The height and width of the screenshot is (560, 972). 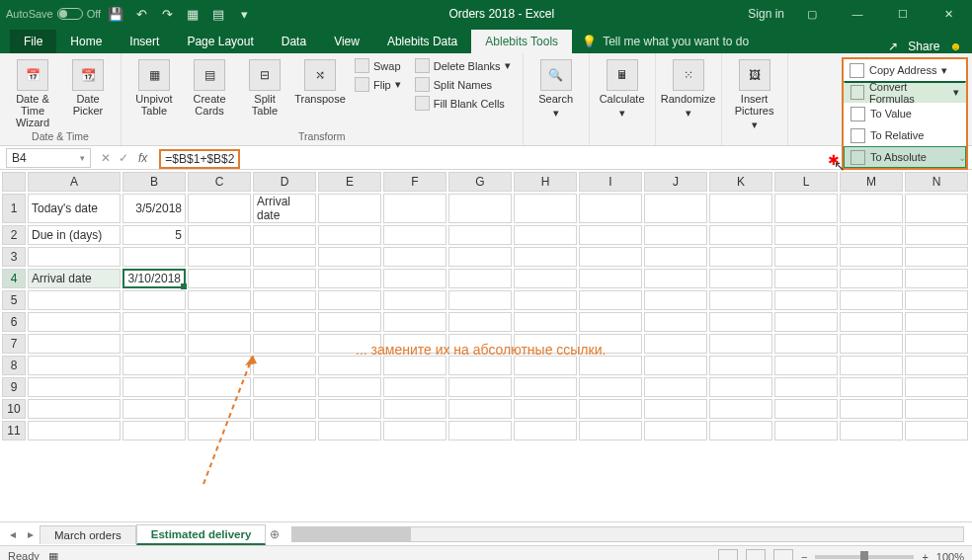 What do you see at coordinates (666, 41) in the screenshot?
I see `tell-me-search: 💡 Tell me what you want to do` at bounding box center [666, 41].